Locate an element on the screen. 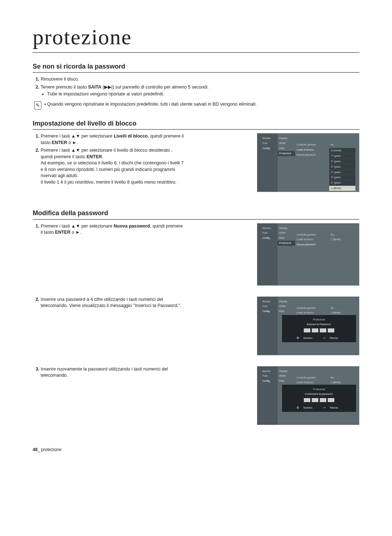 The width and height of the screenshot is (392, 536). note-text: Quando vengono ripristinate le impostazi… is located at coordinates (152, 104).